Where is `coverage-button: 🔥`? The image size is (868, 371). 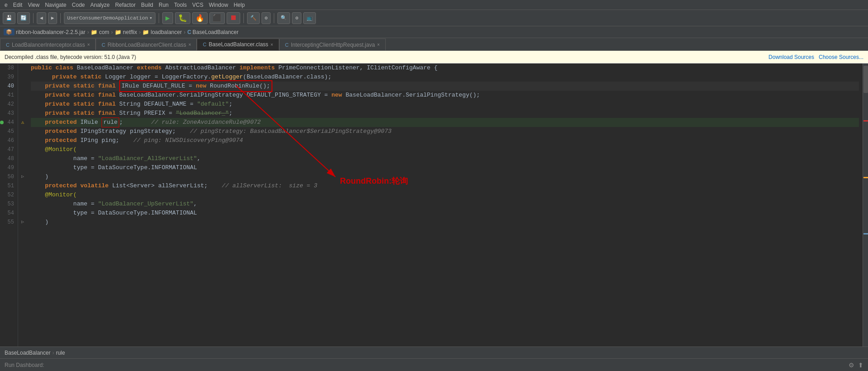
coverage-button: 🔥 is located at coordinates (200, 18).